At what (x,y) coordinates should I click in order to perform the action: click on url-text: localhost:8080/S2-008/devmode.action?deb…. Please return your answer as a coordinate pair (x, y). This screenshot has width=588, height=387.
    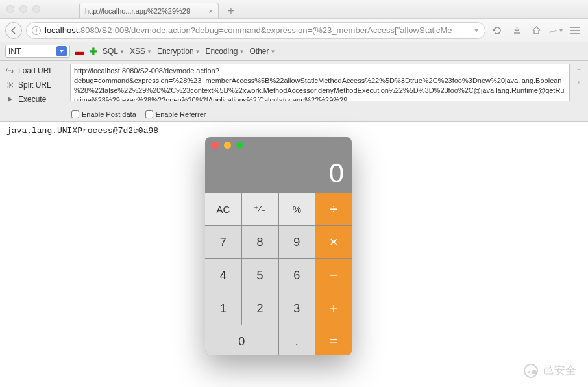
    Looking at the image, I should click on (256, 30).